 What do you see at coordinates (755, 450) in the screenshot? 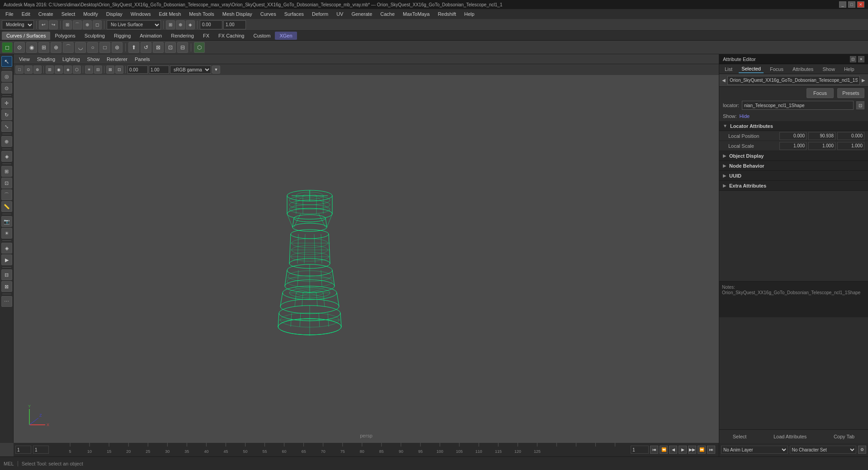
I see `anim-layer-selector: No Anim Layer` at bounding box center [755, 450].